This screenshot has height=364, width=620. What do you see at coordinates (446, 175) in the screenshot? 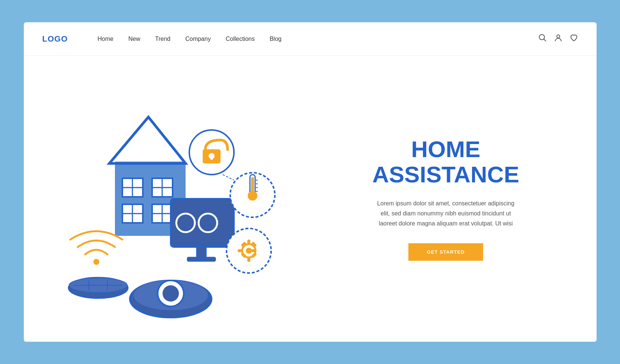
I see `hero-title-line2: ASSISTANCE` at bounding box center [446, 175].